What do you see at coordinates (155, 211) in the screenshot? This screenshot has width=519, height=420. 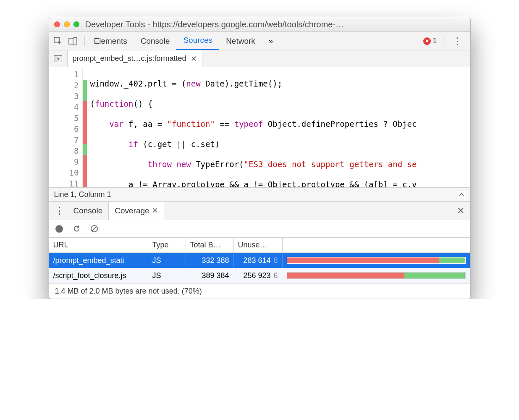 I see `close-drawer-tab-button: ✕` at bounding box center [155, 211].